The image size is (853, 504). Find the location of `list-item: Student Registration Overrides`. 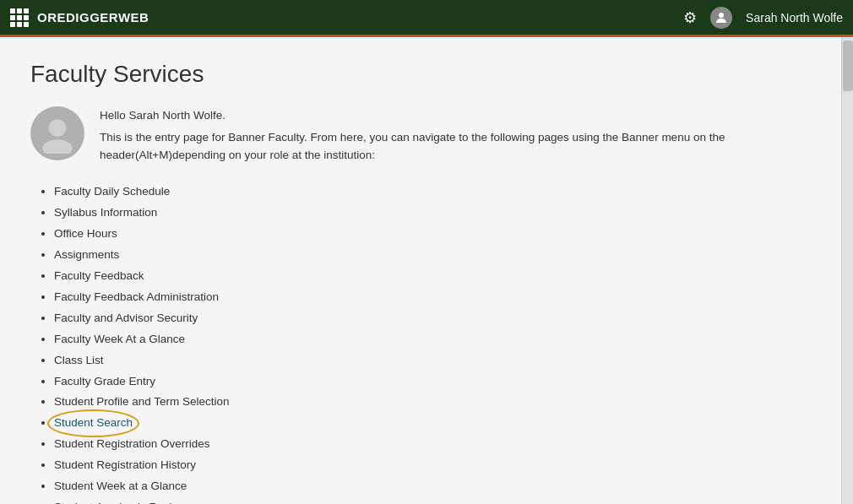

list-item: Student Registration Overrides is located at coordinates (432, 444).